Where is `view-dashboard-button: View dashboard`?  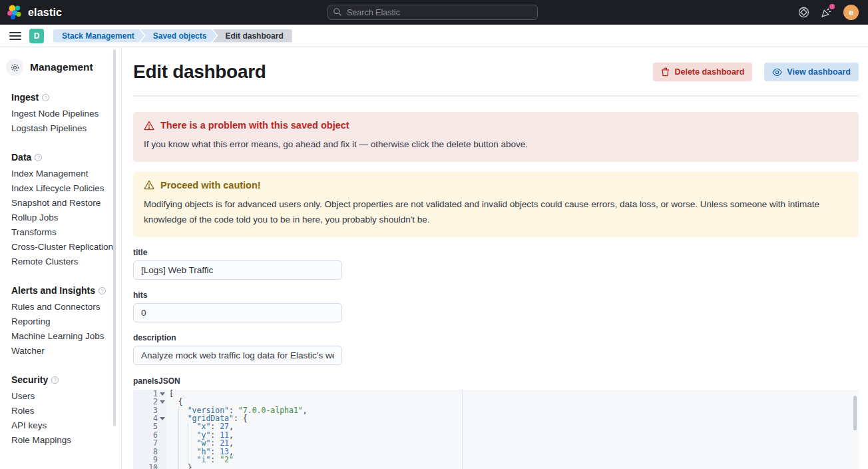
view-dashboard-button: View dashboard is located at coordinates (811, 72).